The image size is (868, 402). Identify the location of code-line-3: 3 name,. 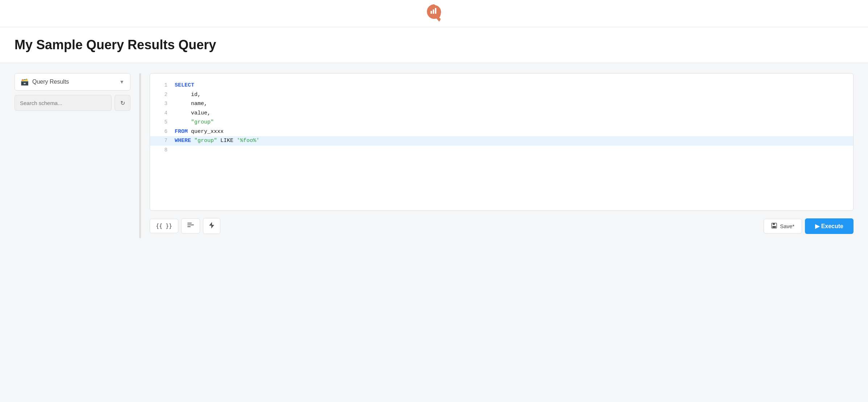
(502, 104).